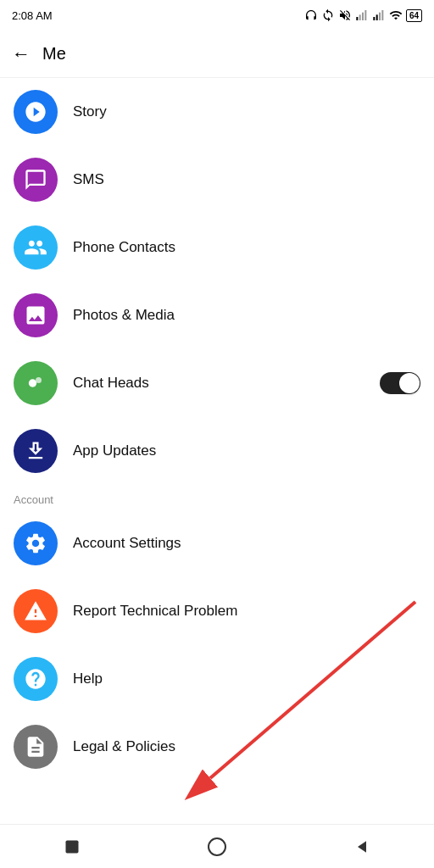 The image size is (434, 868). I want to click on contacts-icon, so click(36, 248).